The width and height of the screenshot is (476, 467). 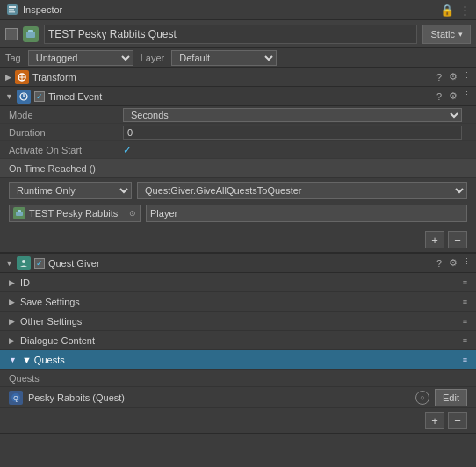 I want to click on save-arrow-icon: ≡, so click(x=465, y=302).